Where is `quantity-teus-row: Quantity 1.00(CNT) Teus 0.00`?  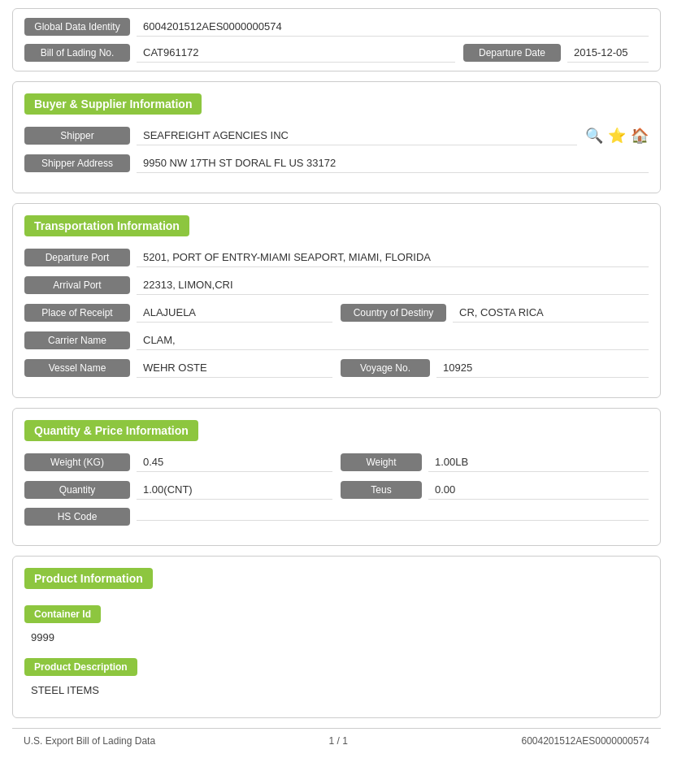 quantity-teus-row: Quantity 1.00(CNT) Teus 0.00 is located at coordinates (336, 490).